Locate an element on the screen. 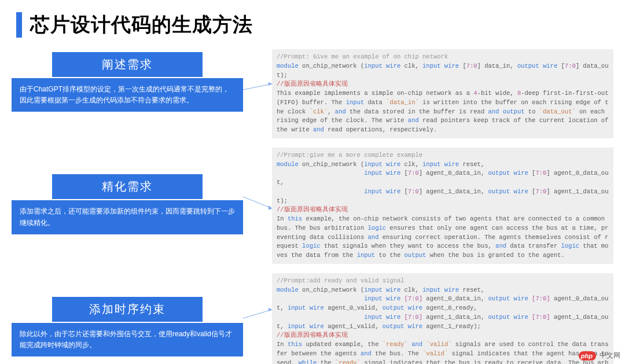 The height and width of the screenshot is (364, 625). step-1-header: 阐述需求 is located at coordinates (127, 65).